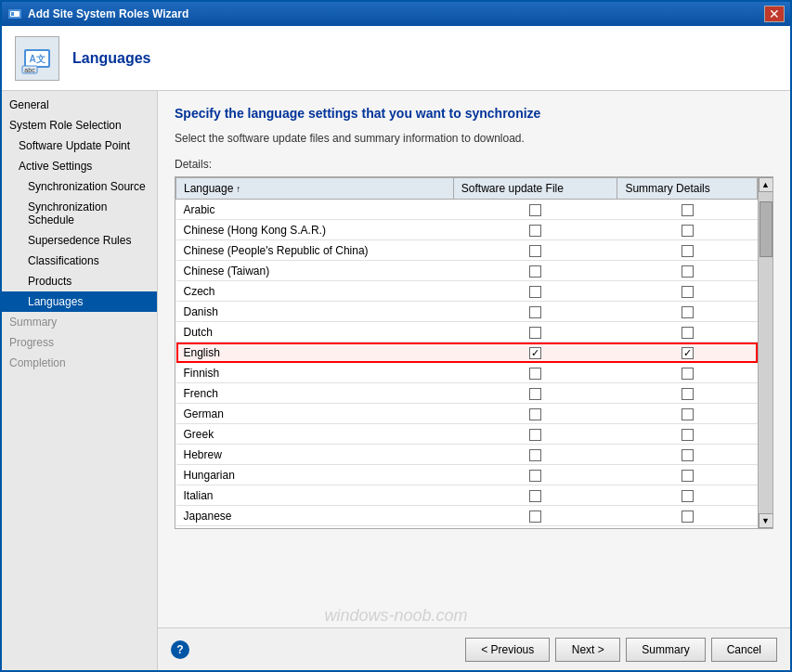 The height and width of the screenshot is (672, 792). Describe the element at coordinates (80, 125) in the screenshot. I see `sidebar-item-system-role-selection: System Role Selection` at that location.